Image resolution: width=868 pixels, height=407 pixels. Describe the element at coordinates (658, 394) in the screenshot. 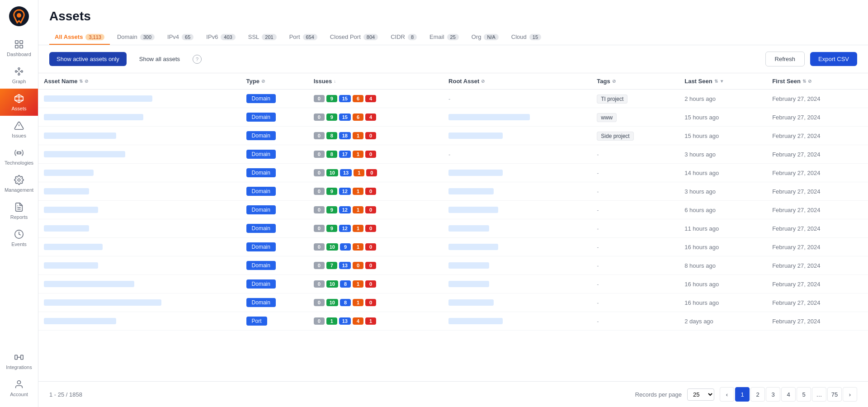

I see `records-per-page-label: Records per page` at that location.